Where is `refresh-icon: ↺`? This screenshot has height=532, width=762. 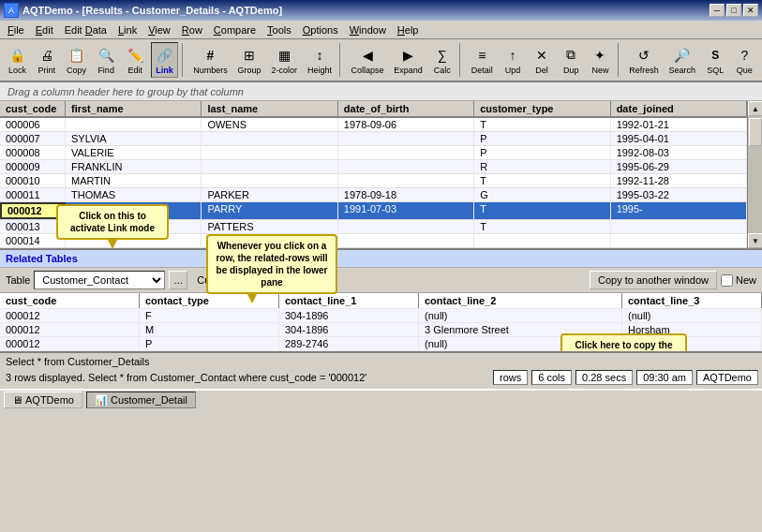 refresh-icon: ↺ is located at coordinates (644, 55).